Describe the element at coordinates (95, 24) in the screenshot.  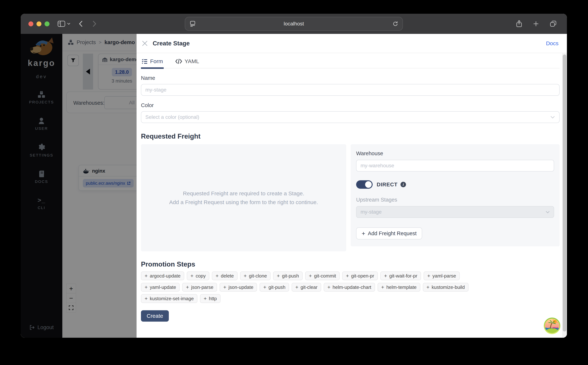
I see `forward-icon` at that location.